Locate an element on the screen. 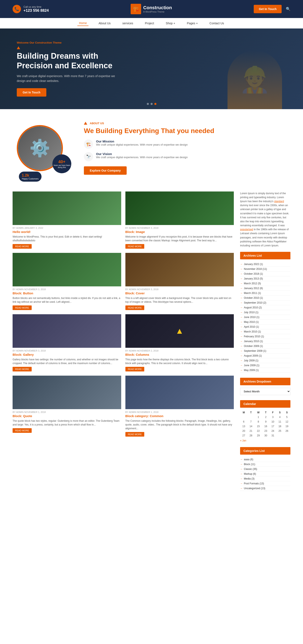 Image resolution: width=303 pixels, height=644 pixels. archive-list-item: January 2013 (5) is located at coordinates (265, 279).